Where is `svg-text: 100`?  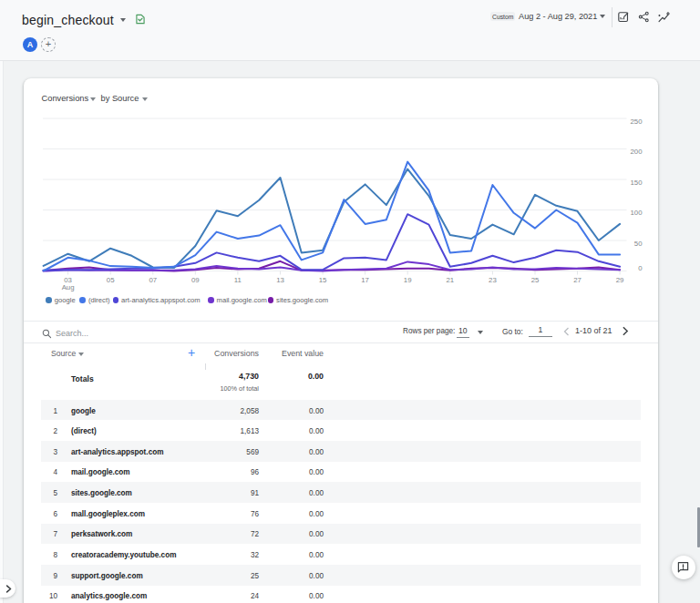 svg-text: 100 is located at coordinates (636, 213).